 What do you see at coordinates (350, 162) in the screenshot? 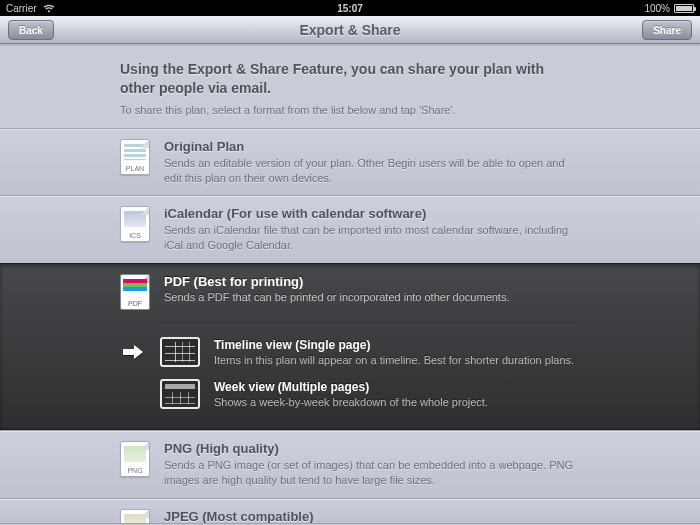
I see `format-row-plan: PLAN Original Plan Sends an editable ver…` at bounding box center [350, 162].